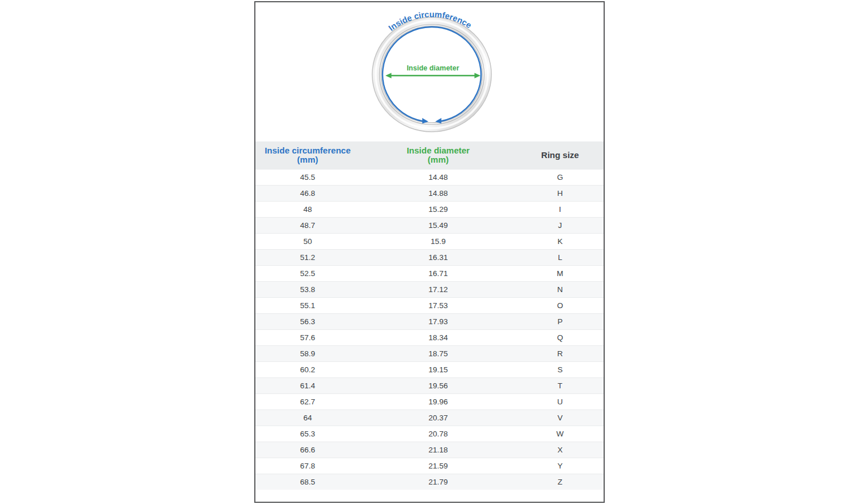 The image size is (859, 504). Describe the element at coordinates (438, 193) in the screenshot. I see `diameter-cell: 14.88` at that location.